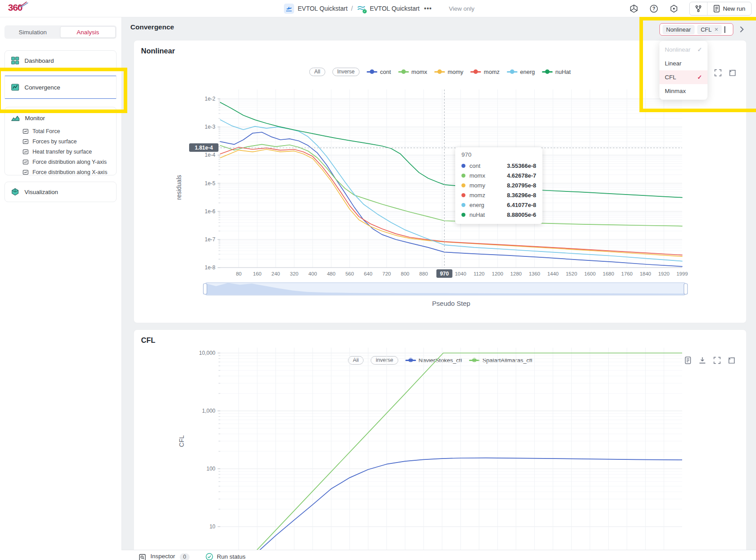 This screenshot has width=756, height=560. Describe the element at coordinates (61, 172) in the screenshot. I see `sidebar-item-monitor-sub: Force distribution along X-axis` at that location.